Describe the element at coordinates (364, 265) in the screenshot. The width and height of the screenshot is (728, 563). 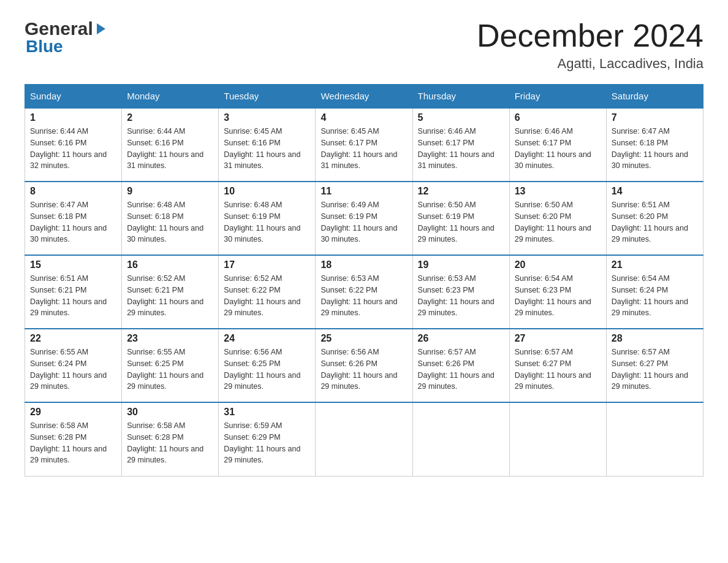
I see `day-number: 18` at that location.